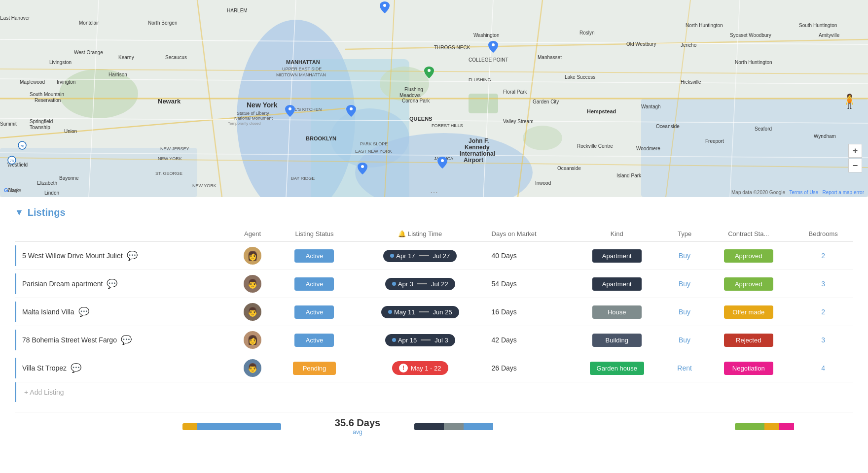 This screenshot has height=473, width=868. I want to click on svg-text: Bayonne, so click(69, 178).